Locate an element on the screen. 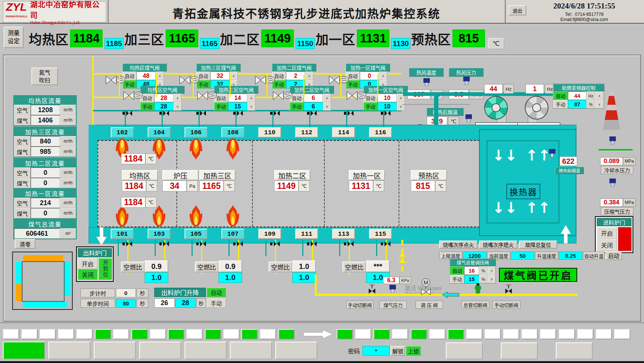 This screenshot has height=363, width=644. burner-cell: 101 is located at coordinates (122, 234).